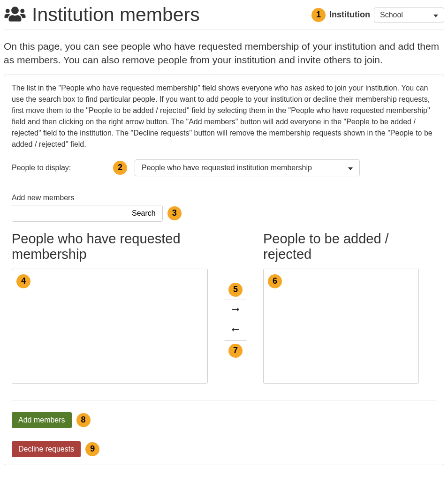 This screenshot has width=448, height=490. What do you see at coordinates (235, 310) in the screenshot?
I see `arrow-right-icon` at bounding box center [235, 310].